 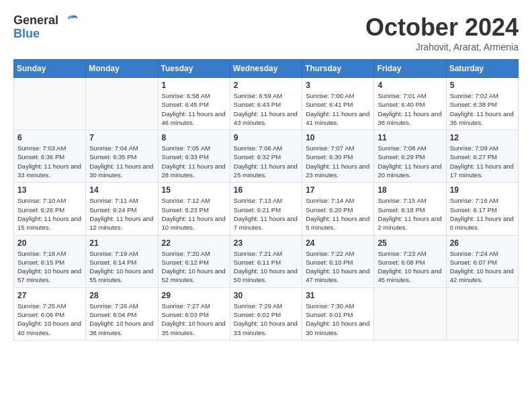 I want to click on day-number: 17, so click(x=338, y=190).